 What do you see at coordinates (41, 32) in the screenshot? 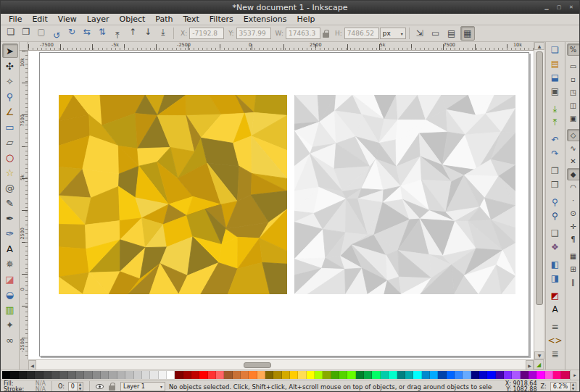
I see `deselect-button: ▢` at bounding box center [41, 32].